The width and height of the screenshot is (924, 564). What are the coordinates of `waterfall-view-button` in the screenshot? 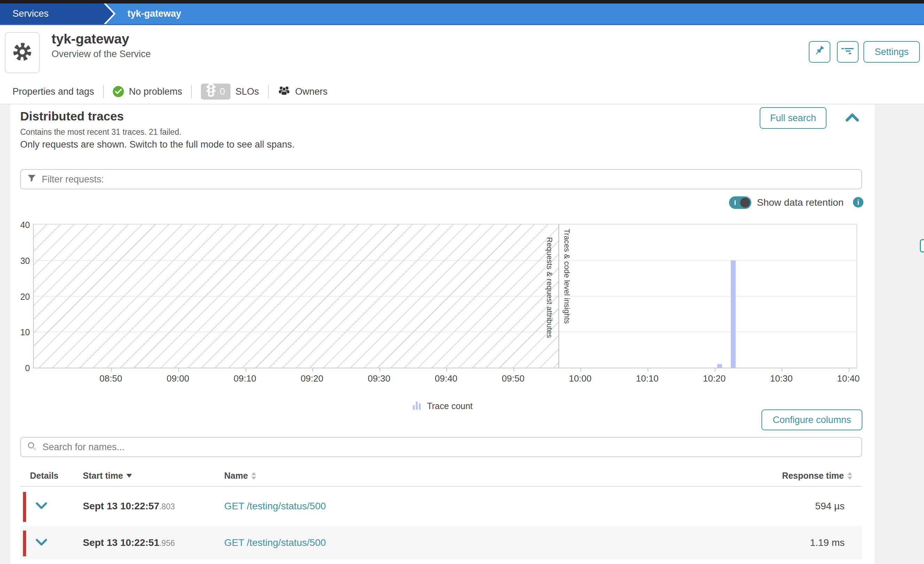 It's located at (848, 52).